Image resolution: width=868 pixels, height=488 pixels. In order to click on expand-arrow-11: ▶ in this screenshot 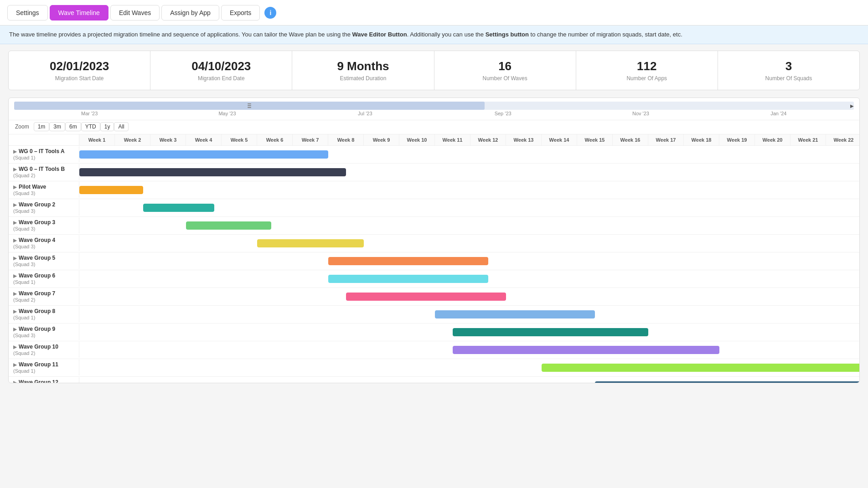, I will do `click(15, 347)`.